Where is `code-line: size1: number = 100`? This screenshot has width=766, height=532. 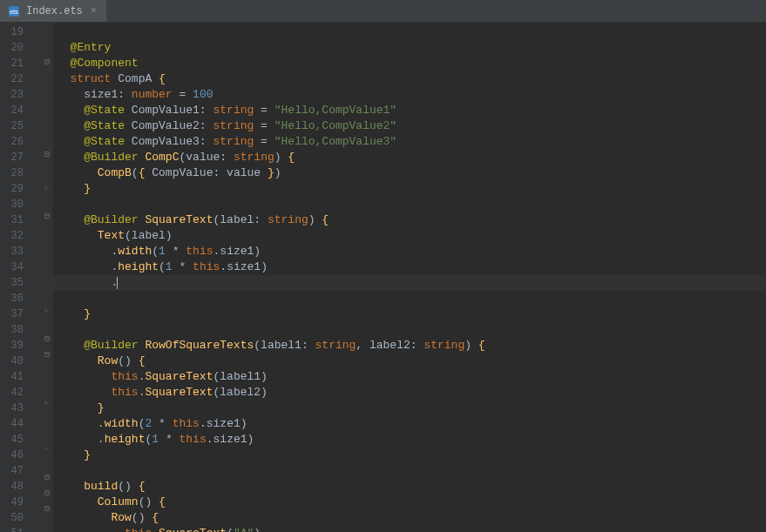
code-line: size1: number = 100 is located at coordinates (410, 95).